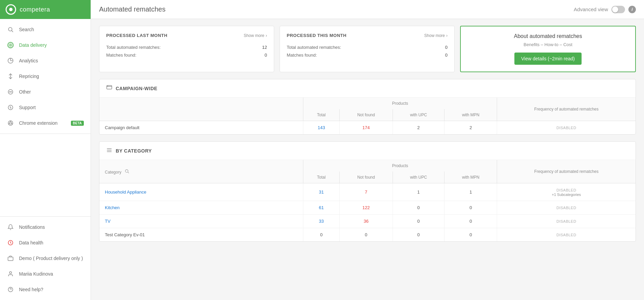 The height and width of the screenshot is (300, 644). What do you see at coordinates (45, 107) in the screenshot?
I see `sidebar-item-support: Support` at bounding box center [45, 107].